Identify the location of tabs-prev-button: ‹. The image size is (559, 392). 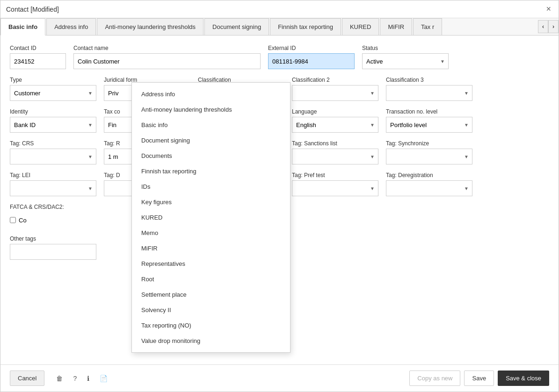
(543, 27).